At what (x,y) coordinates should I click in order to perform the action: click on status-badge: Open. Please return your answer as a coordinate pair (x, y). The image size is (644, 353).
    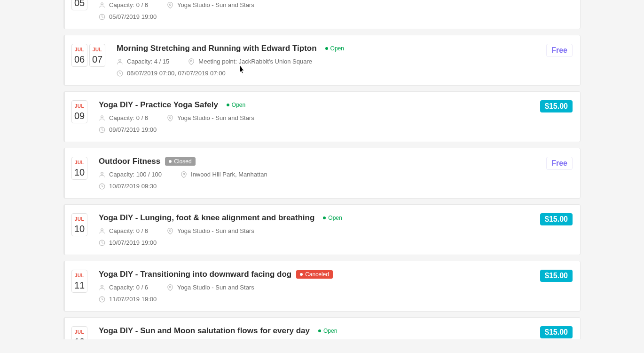
    Looking at the image, I should click on (328, 331).